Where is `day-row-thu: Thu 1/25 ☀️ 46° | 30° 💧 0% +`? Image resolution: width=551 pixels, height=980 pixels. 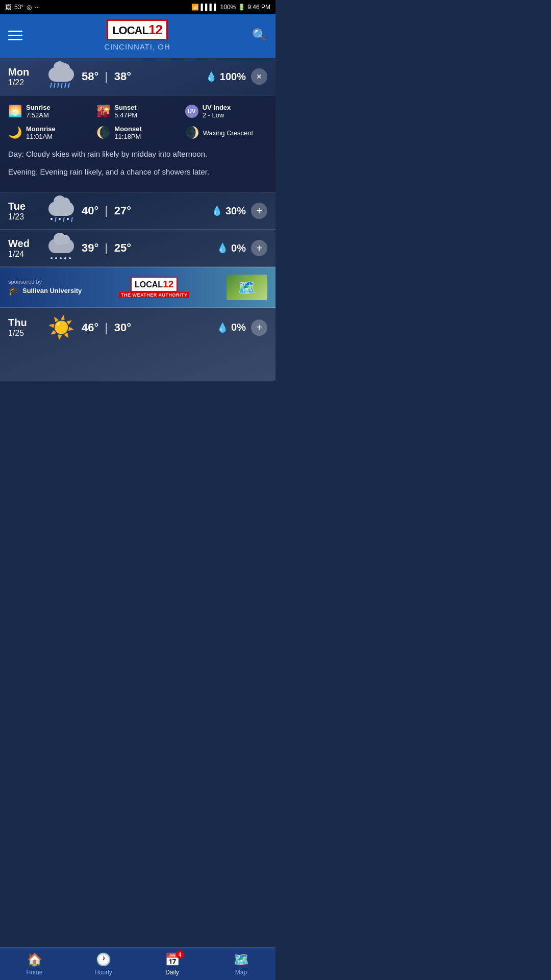
day-row-thu: Thu 1/25 ☀️ 46° | 30° 💧 0% + is located at coordinates (138, 345).